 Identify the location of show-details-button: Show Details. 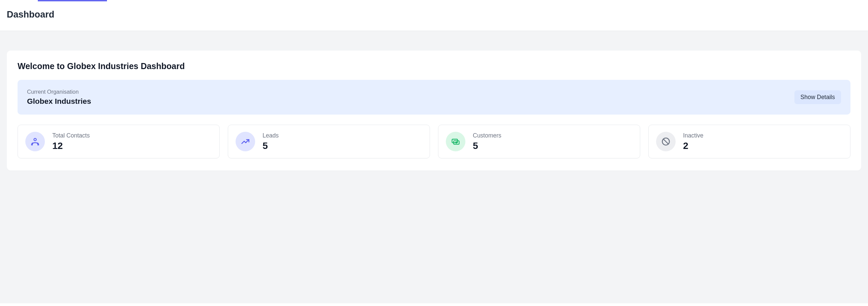
(818, 97).